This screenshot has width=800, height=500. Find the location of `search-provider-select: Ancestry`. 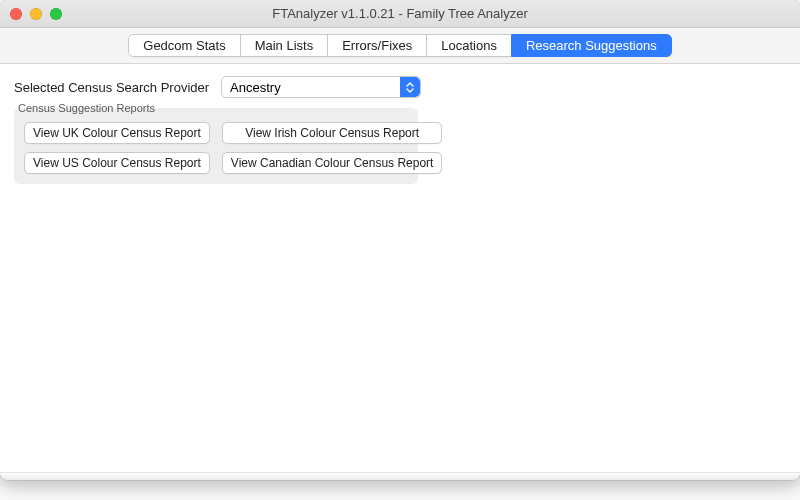

search-provider-select: Ancestry is located at coordinates (321, 87).